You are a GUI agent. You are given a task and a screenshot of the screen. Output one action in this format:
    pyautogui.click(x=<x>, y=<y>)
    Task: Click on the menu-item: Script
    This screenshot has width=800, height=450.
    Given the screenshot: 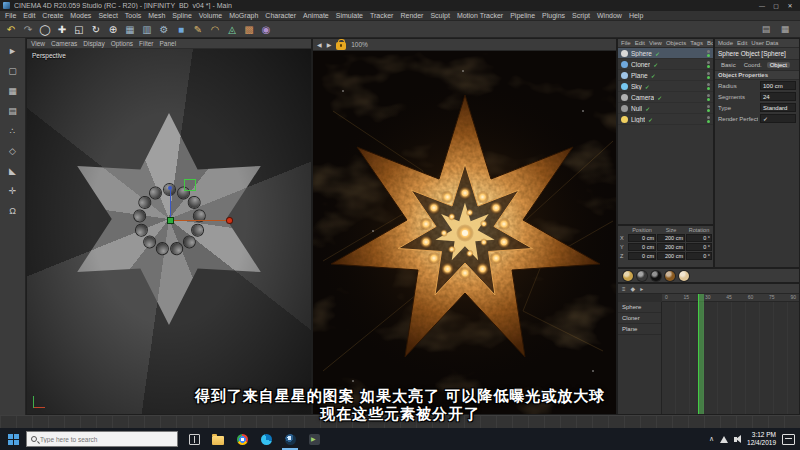 What is the action you would take?
    pyautogui.click(x=581, y=16)
    